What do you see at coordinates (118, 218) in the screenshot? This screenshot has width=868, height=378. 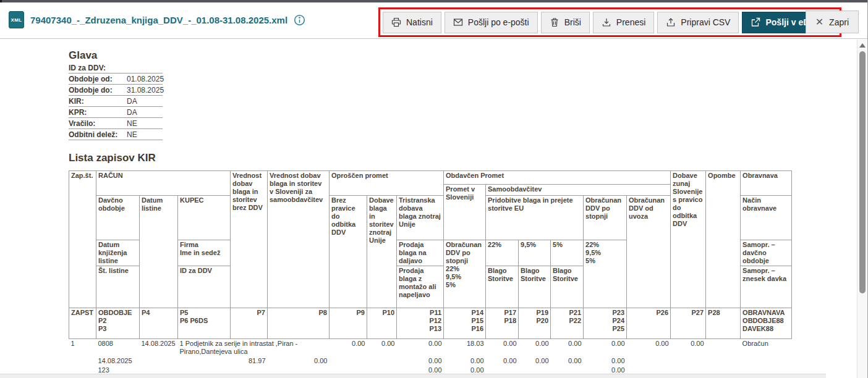 I see `col-davcno-obdobje: Davčno obdobje` at bounding box center [118, 218].